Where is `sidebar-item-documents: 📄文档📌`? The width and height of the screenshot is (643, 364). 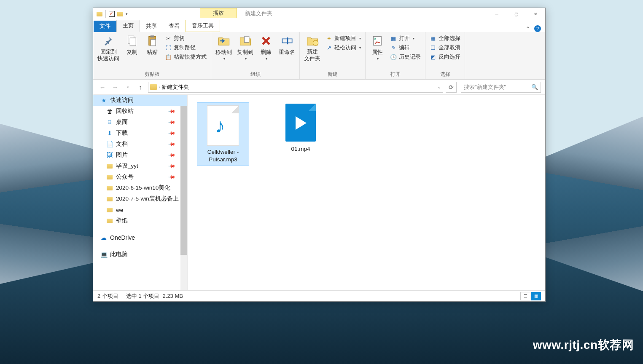 sidebar-item-documents: 📄文档📌 is located at coordinates (140, 144).